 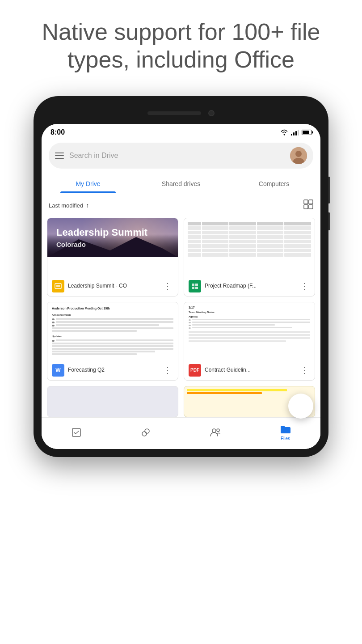 I want to click on file-card-contract: 3/17 Team Meeting Notes Agenda, so click(x=249, y=341).